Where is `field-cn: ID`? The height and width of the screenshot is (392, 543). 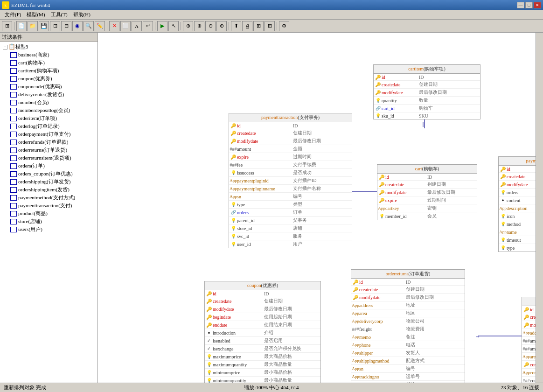 field-cn: ID is located at coordinates (435, 282).